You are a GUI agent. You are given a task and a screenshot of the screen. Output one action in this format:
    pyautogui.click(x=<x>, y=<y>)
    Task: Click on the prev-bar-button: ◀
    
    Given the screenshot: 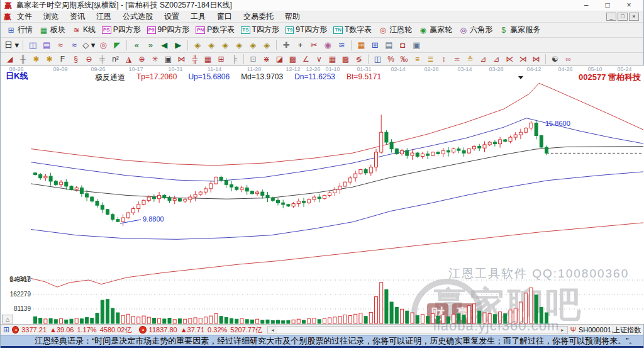 What is the action you would take?
    pyautogui.click(x=164, y=45)
    